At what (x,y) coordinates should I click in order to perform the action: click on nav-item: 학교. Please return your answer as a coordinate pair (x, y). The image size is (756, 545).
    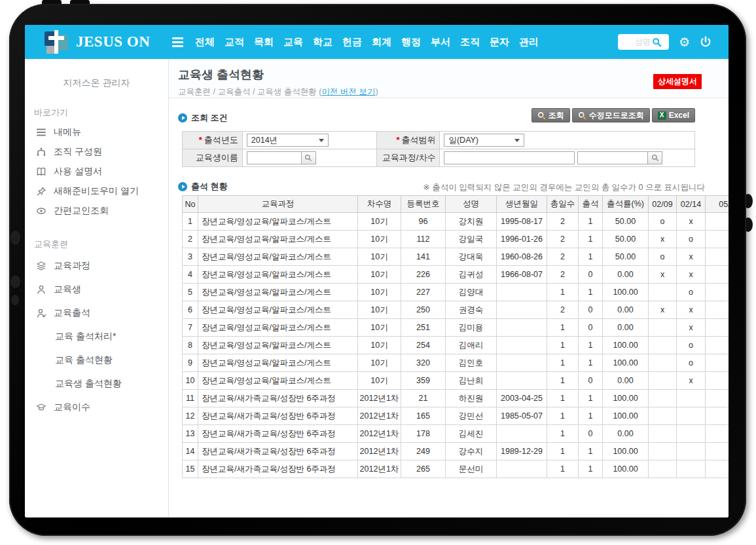
    Looking at the image, I should click on (323, 42).